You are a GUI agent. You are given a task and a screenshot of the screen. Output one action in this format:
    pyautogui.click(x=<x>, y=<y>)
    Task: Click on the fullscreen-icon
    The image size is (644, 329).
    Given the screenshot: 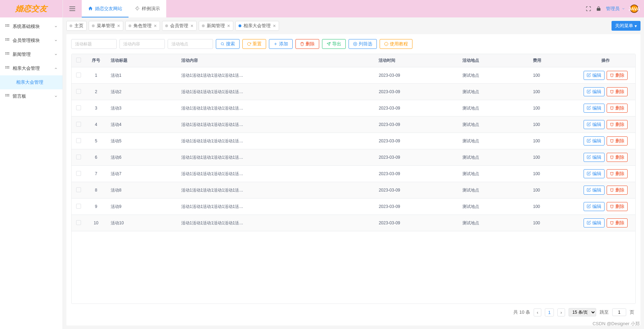 What is the action you would take?
    pyautogui.click(x=588, y=9)
    